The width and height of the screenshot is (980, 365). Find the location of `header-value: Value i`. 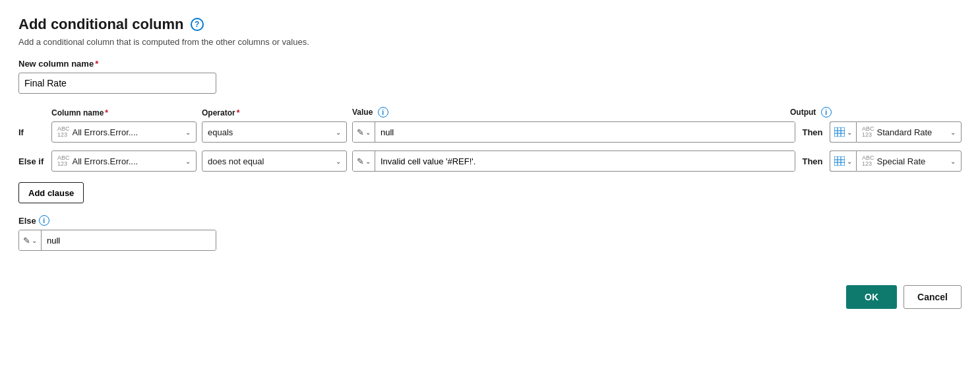

header-value: Value i is located at coordinates (554, 112).